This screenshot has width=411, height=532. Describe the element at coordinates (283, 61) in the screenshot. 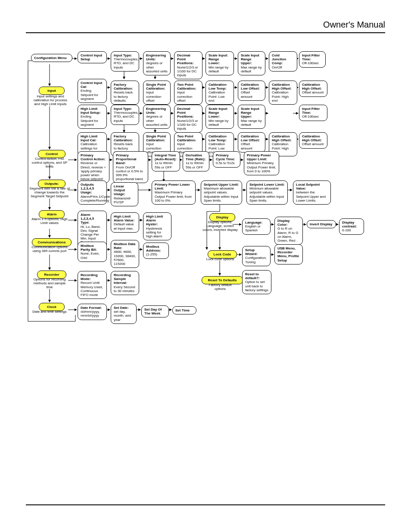

I see `node: Cold Junction Comp:On/Off` at that location.